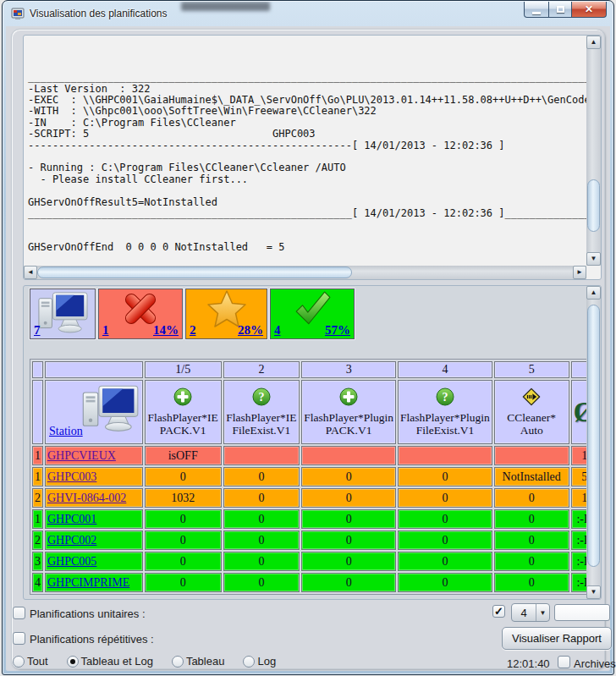 This screenshot has width=616, height=676. I want to click on minimize-button, so click(536, 10).